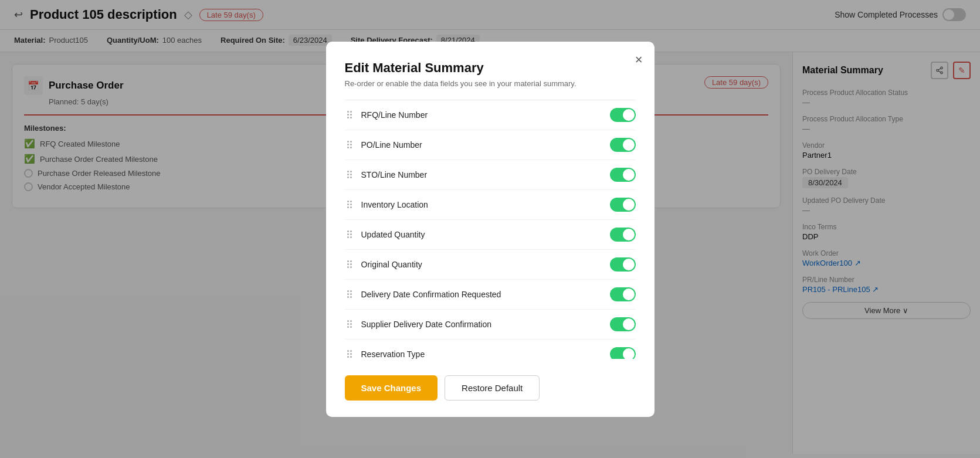 The image size is (980, 458). What do you see at coordinates (639, 60) in the screenshot?
I see `modal-close-button: ×` at bounding box center [639, 60].